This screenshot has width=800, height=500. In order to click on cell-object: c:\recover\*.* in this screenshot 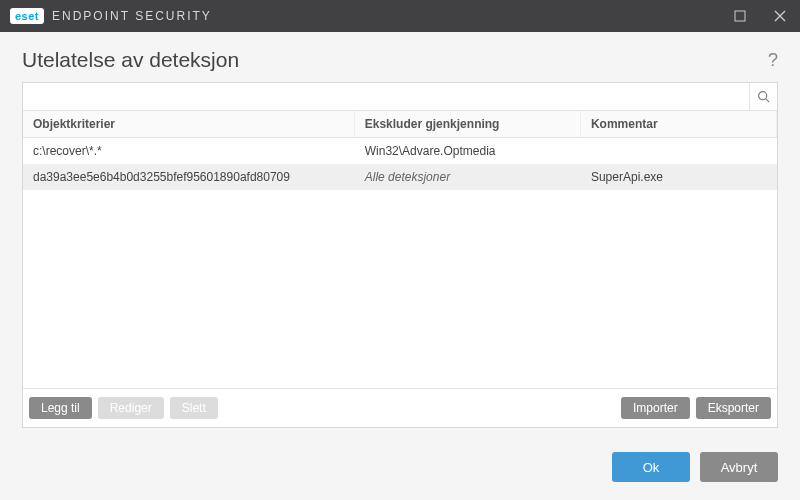, I will do `click(189, 151)`.